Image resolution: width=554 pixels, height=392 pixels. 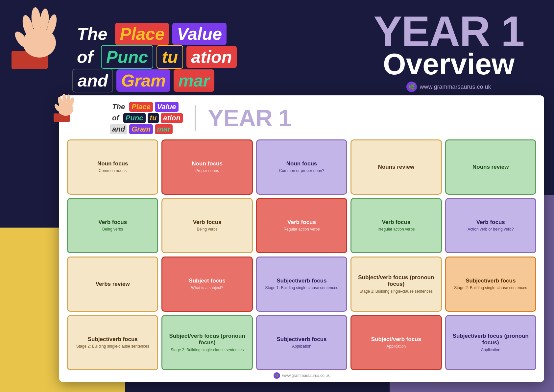 What do you see at coordinates (302, 118) in the screenshot?
I see `doc-header: The Place Value of Punc tu ation and Gra…` at bounding box center [302, 118].